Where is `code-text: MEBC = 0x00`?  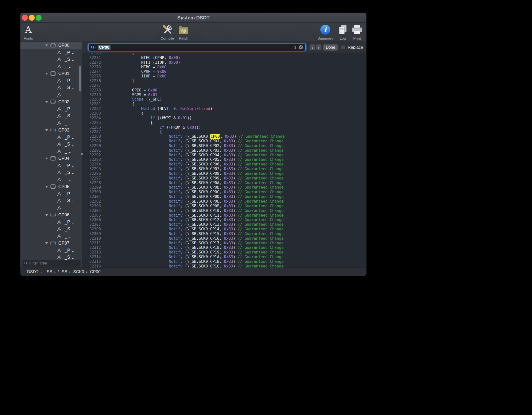
code-text: MEBC = 0x00 is located at coordinates (140, 67).